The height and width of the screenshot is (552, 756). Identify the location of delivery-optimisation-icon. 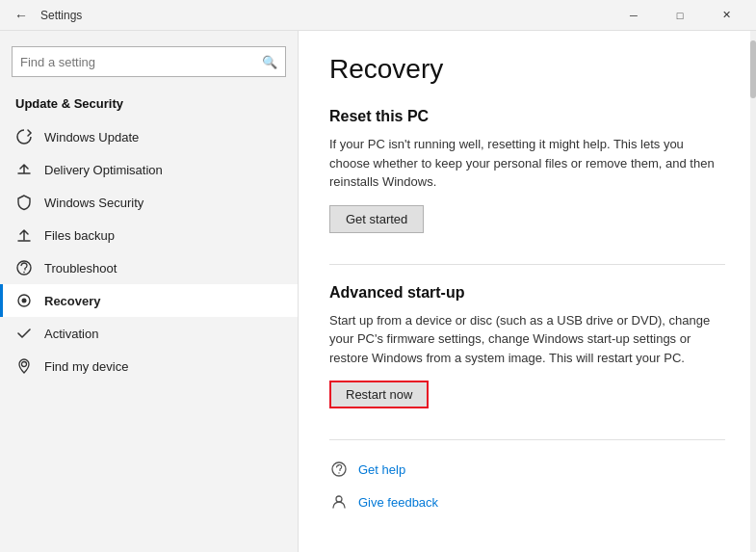
(24, 170).